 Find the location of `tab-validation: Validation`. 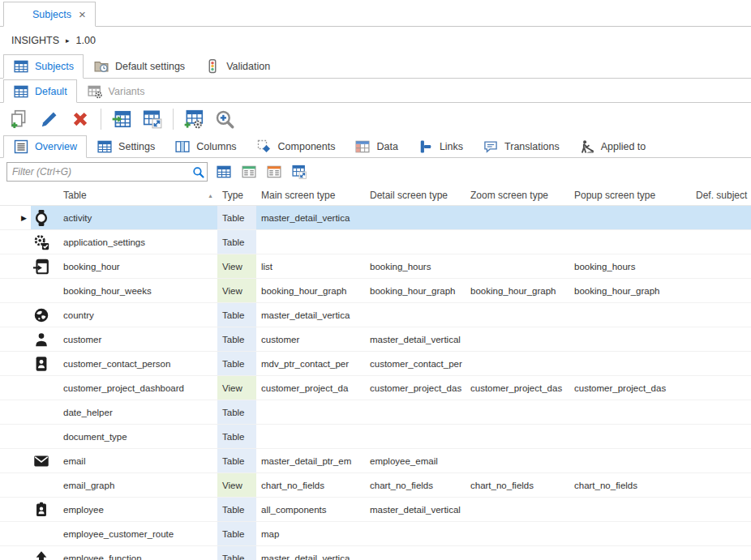

tab-validation: Validation is located at coordinates (237, 66).